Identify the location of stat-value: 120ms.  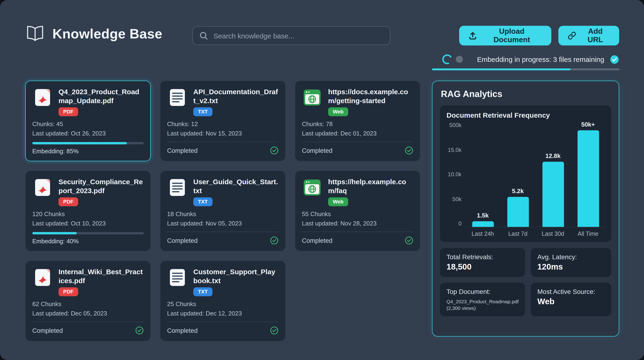
(571, 267).